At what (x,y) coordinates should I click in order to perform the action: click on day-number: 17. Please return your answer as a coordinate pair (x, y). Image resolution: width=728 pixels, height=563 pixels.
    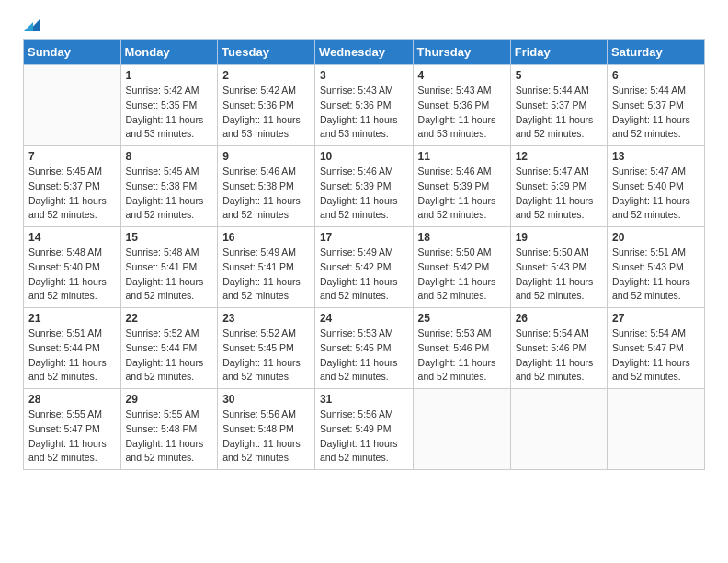
    Looking at the image, I should click on (364, 237).